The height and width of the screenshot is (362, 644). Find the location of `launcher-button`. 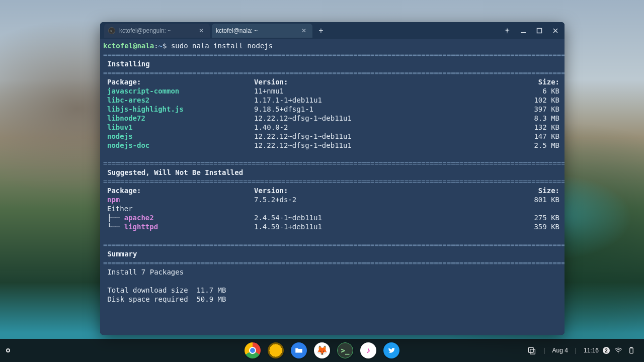

launcher-button is located at coordinates (8, 350).